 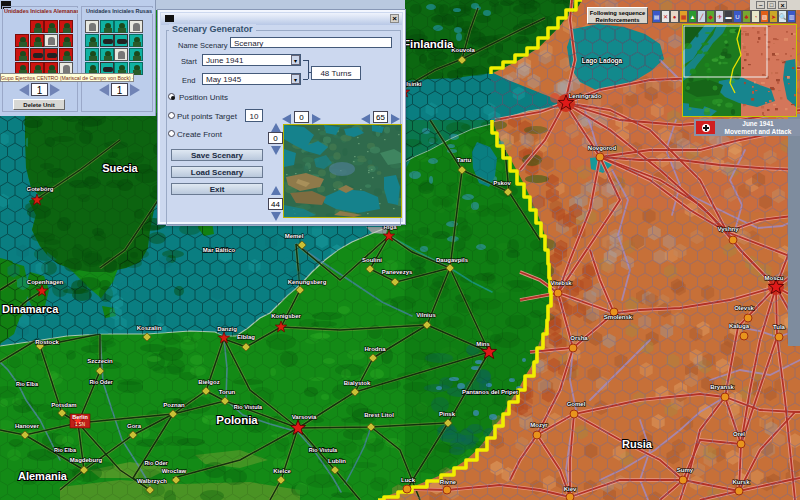 I want to click on svg-text: Pskov, so click(x=502, y=183).